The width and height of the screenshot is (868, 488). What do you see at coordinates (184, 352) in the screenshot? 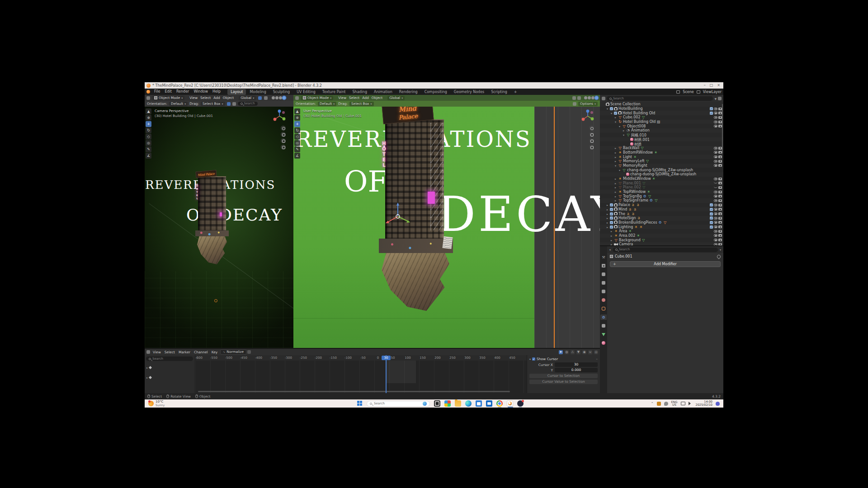
I see `graph-menu-marker: Marker` at bounding box center [184, 352].